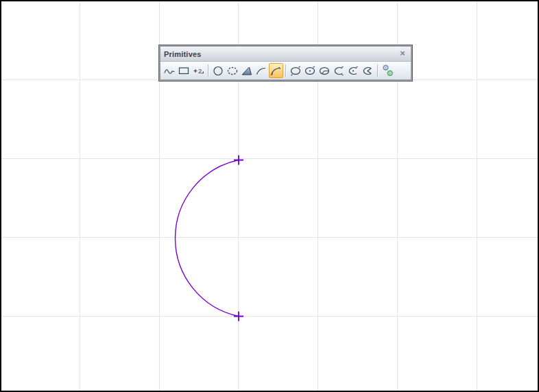 The height and width of the screenshot is (392, 539). I want to click on tool-triangle, so click(247, 71).